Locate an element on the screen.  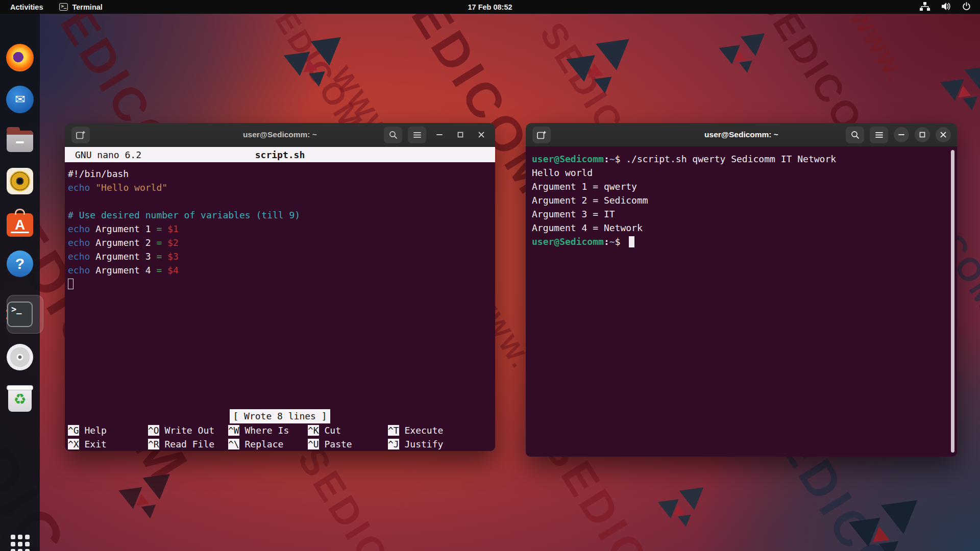
terminal-scrollbar is located at coordinates (952, 301).